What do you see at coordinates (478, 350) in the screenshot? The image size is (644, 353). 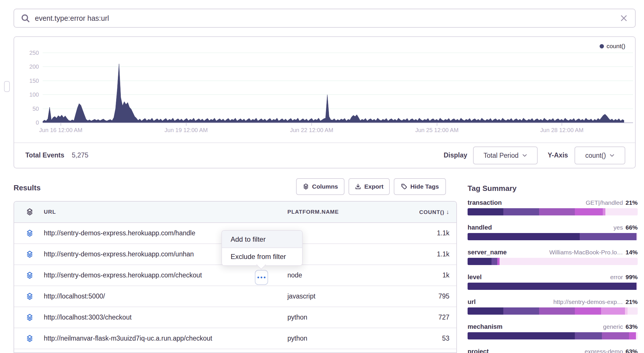 I see `tag-name: project` at bounding box center [478, 350].